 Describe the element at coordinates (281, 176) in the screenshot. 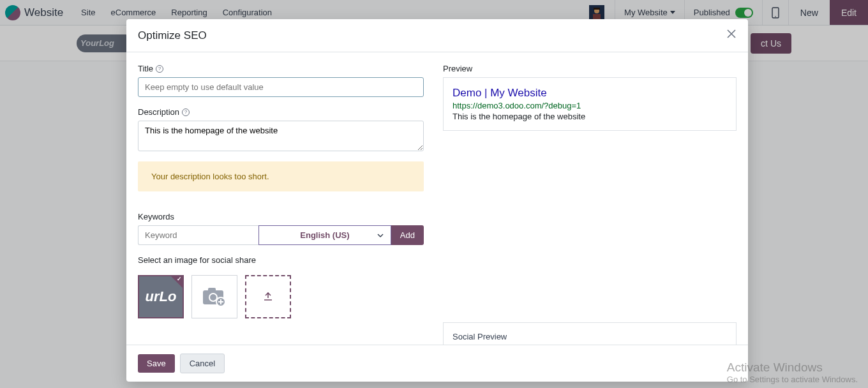

I see `description-warning: Your description looks too short.` at that location.